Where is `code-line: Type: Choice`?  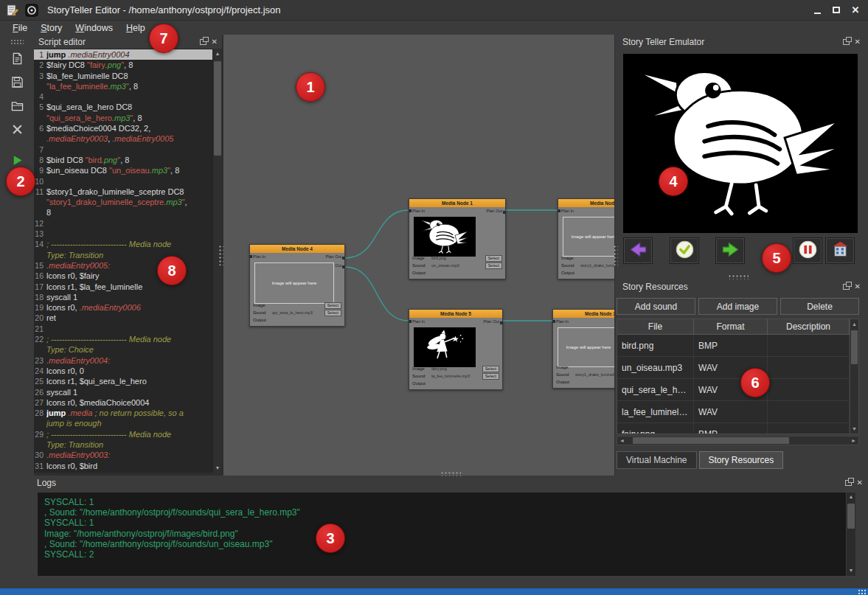
code-line: Type: Choice is located at coordinates (124, 349).